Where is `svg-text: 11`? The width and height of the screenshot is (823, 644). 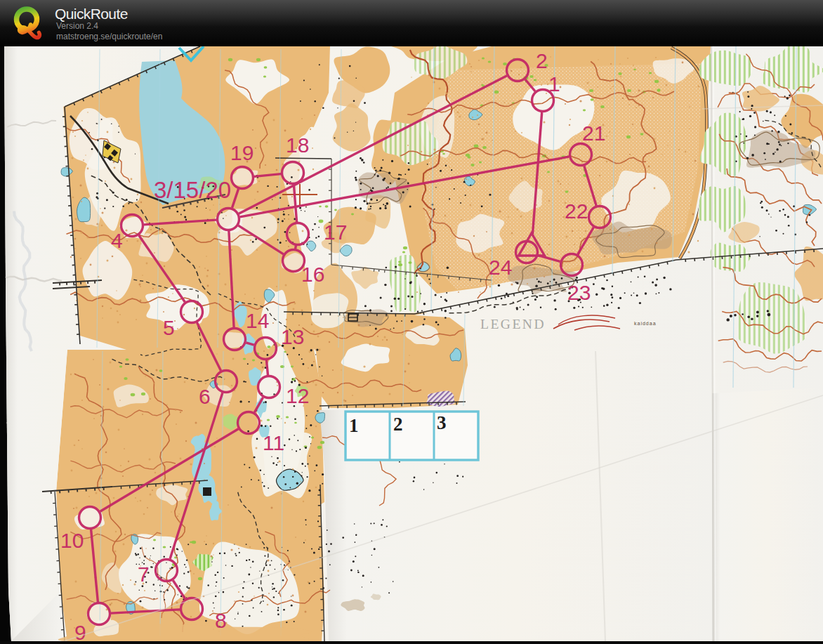 svg-text: 11 is located at coordinates (274, 442).